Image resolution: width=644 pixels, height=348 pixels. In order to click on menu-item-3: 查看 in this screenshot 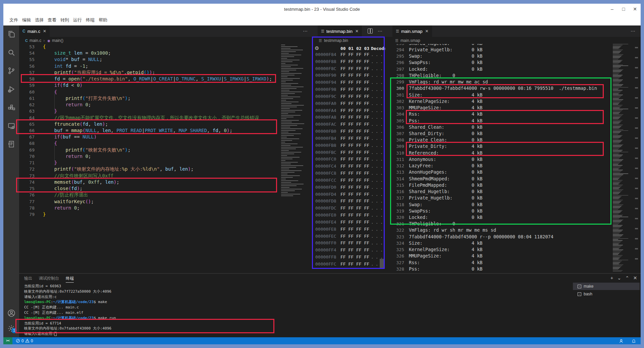, I will do `click(52, 20)`.